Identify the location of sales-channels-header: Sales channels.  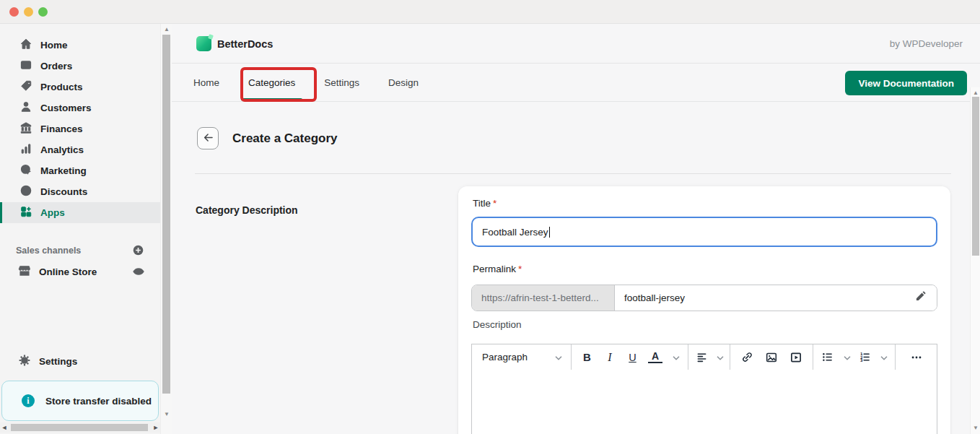
(80, 251).